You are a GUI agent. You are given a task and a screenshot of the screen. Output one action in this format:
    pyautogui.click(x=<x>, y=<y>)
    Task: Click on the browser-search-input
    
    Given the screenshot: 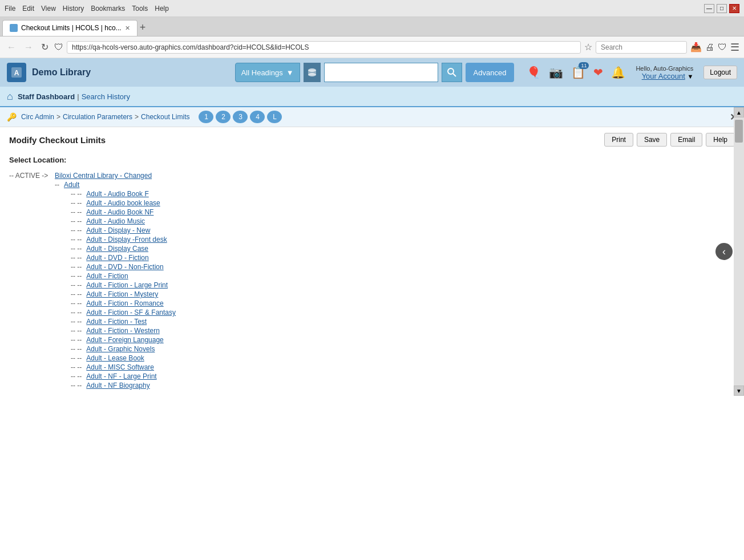 What is the action you would take?
    pyautogui.click(x=641, y=47)
    